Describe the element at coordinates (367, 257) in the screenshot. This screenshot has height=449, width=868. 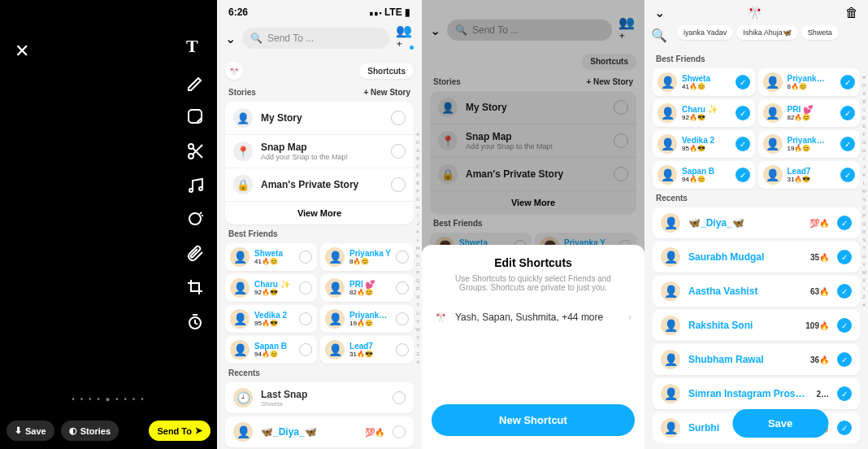
I see `bf-cell: 👤Priyanka Y8🔥😊` at that location.